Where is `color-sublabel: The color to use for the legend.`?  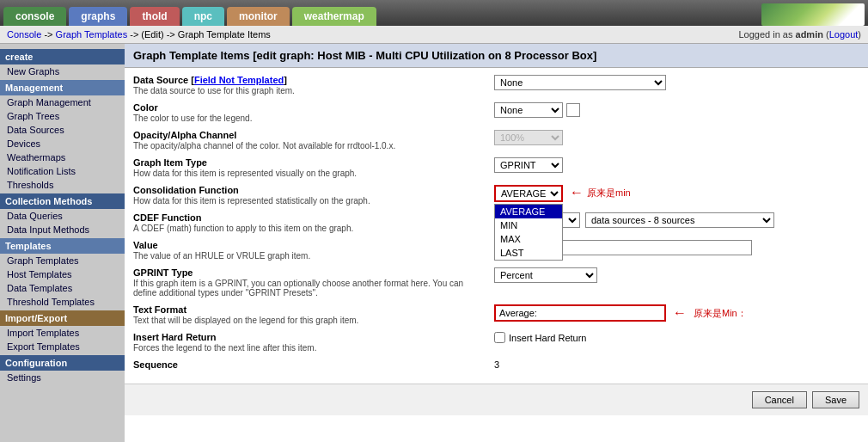
color-sublabel: The color to use for the legend. is located at coordinates (309, 119).